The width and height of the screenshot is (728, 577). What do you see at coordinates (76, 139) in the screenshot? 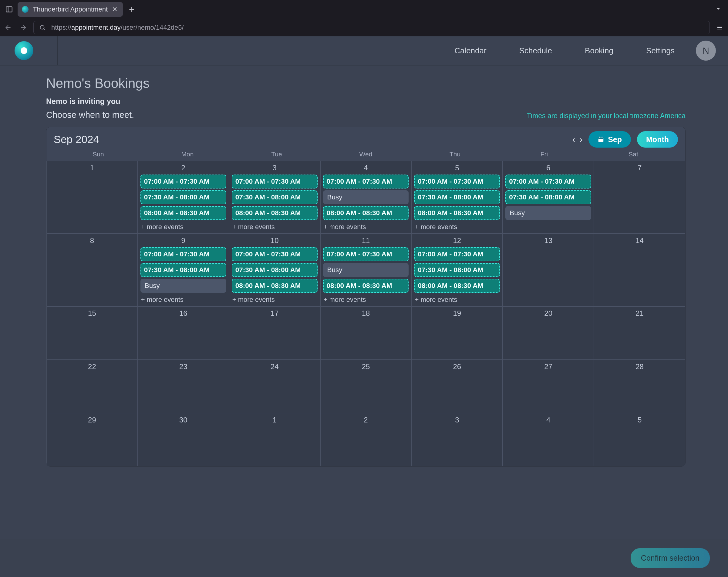
I see `month-label: Sep 2024` at bounding box center [76, 139].